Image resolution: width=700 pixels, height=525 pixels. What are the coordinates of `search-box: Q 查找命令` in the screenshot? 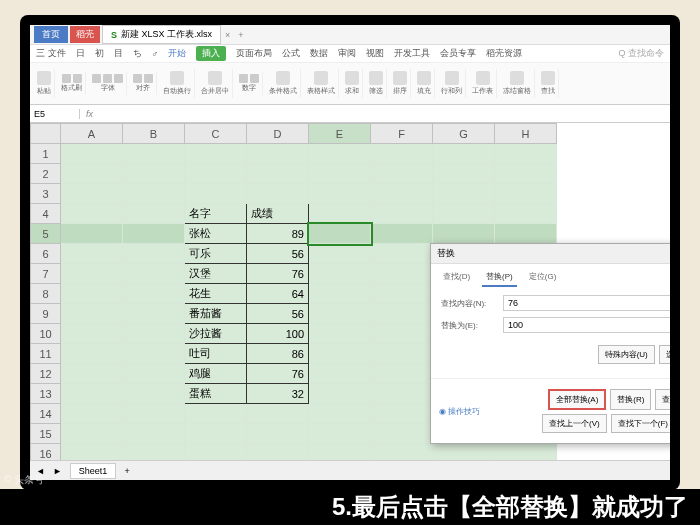 It's located at (641, 54).